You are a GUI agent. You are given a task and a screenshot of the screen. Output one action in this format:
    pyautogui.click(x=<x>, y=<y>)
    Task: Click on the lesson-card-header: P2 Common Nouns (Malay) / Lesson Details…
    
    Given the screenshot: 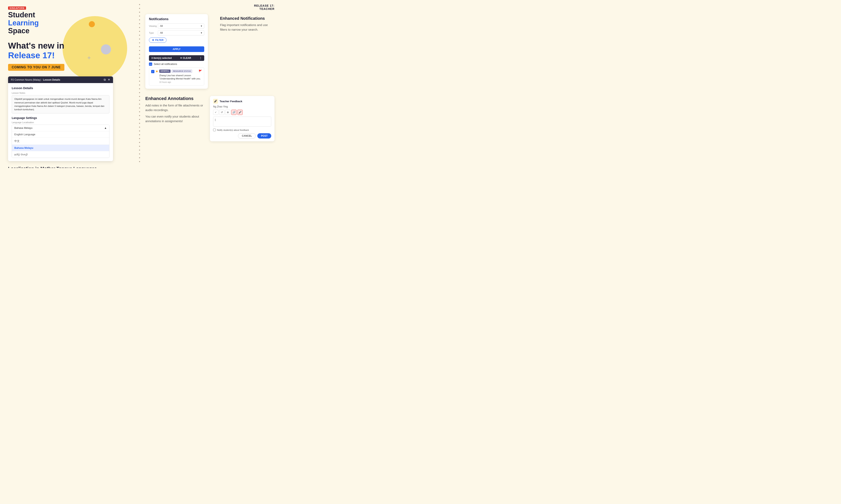 What is the action you would take?
    pyautogui.click(x=61, y=80)
    